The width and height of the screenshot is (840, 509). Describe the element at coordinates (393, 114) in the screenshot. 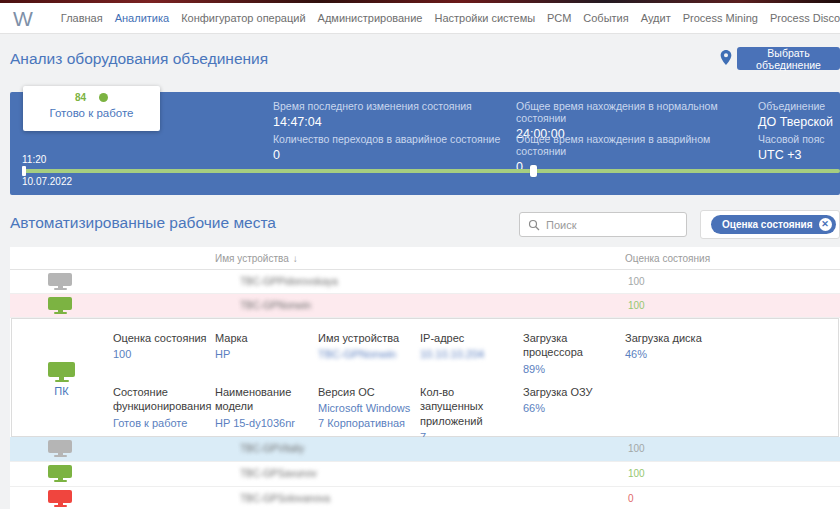

I see `stat-last-state-change: Время последнего изменения состояния 14:…` at that location.